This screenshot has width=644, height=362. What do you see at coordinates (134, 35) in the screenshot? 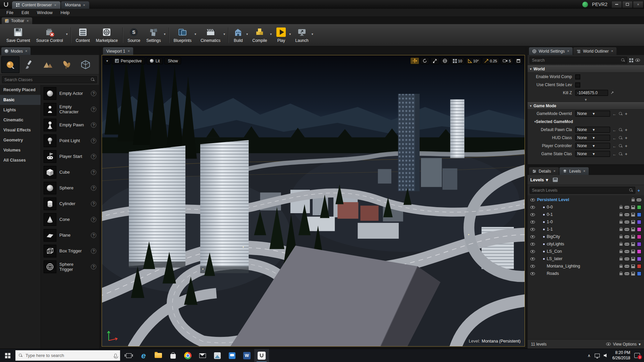
I see `source-button: S Source` at bounding box center [134, 35].